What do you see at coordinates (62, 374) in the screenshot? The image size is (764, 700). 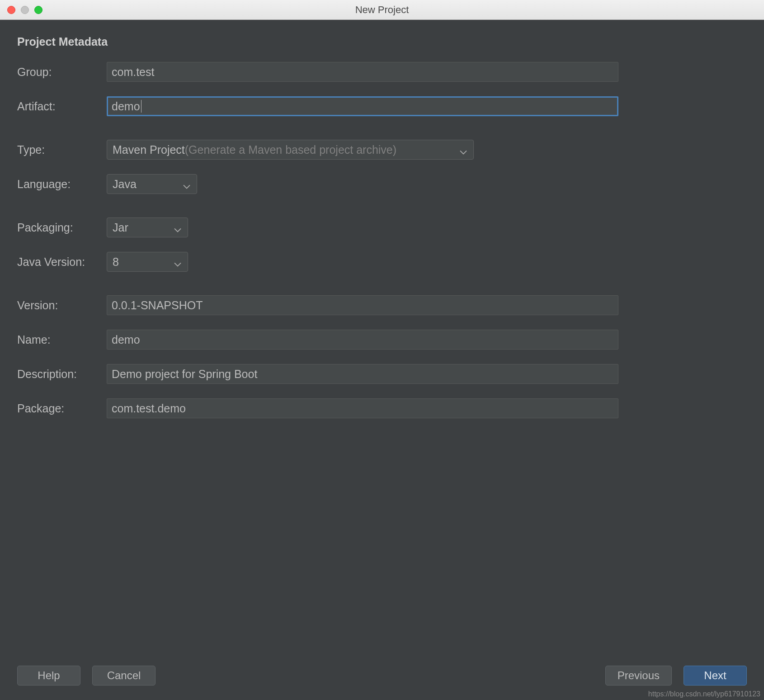 I see `description-label: Description:` at bounding box center [62, 374].